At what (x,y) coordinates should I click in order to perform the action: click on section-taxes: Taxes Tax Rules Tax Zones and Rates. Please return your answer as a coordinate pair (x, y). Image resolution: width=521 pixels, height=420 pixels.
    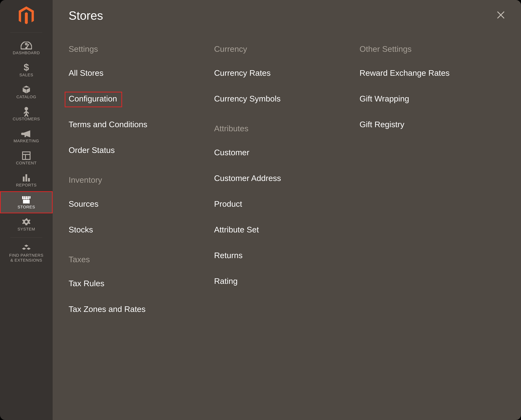
    Looking at the image, I should click on (141, 284).